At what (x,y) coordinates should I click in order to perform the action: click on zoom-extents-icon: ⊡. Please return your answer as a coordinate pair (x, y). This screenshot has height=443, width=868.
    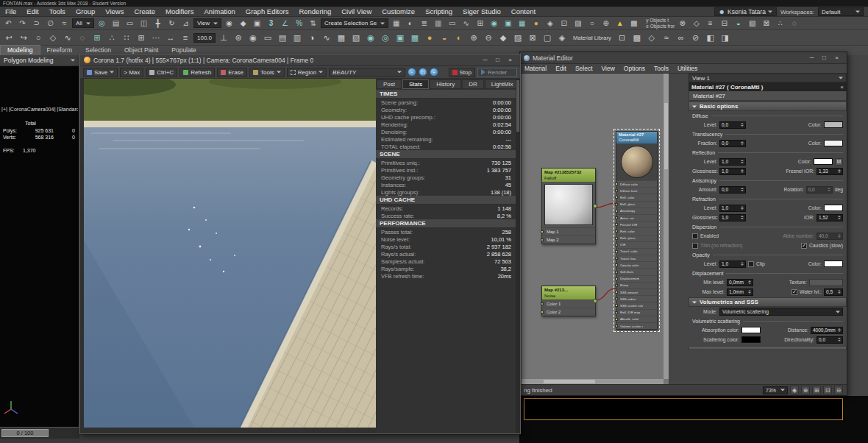
    Looking at the image, I should click on (828, 390).